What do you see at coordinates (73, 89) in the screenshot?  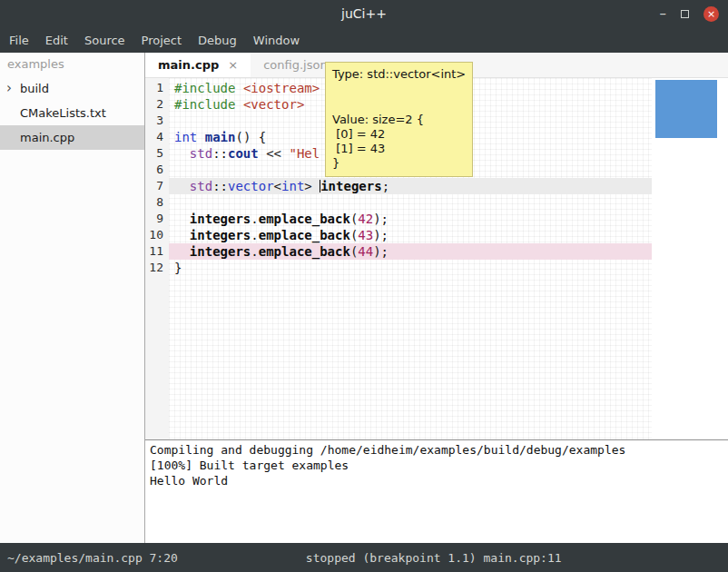 I see `tree-item-build: ›build` at bounding box center [73, 89].